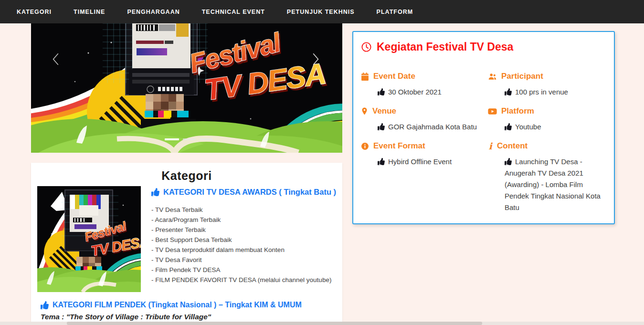 The height and width of the screenshot is (325, 644). What do you see at coordinates (420, 127) in the screenshot?
I see `field-value: GOR Gajahmada Kota Batu` at bounding box center [420, 127].